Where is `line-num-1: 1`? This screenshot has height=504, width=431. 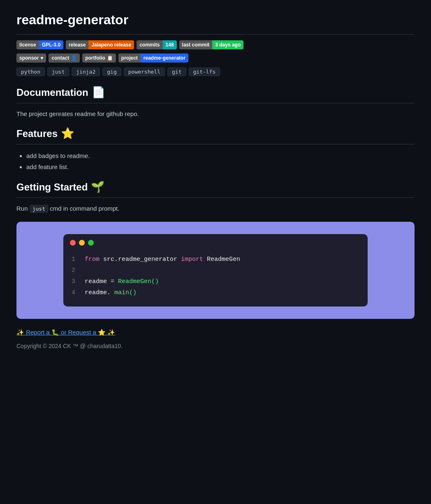
line-num-1: 1 is located at coordinates (75, 259).